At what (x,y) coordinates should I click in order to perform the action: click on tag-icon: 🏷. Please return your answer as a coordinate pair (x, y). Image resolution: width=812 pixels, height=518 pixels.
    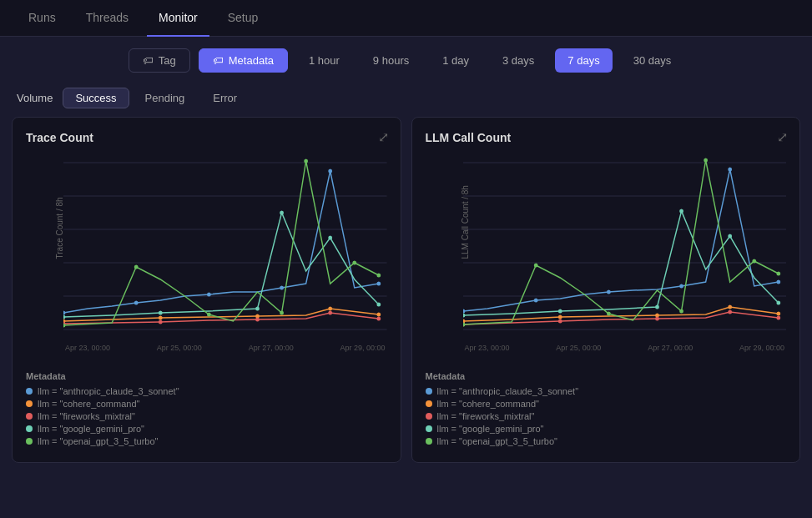
    Looking at the image, I should click on (149, 60).